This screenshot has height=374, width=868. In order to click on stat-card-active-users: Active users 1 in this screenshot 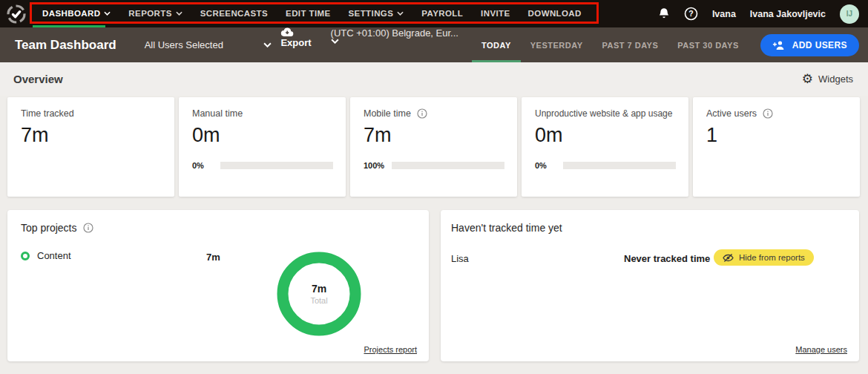, I will do `click(776, 147)`.